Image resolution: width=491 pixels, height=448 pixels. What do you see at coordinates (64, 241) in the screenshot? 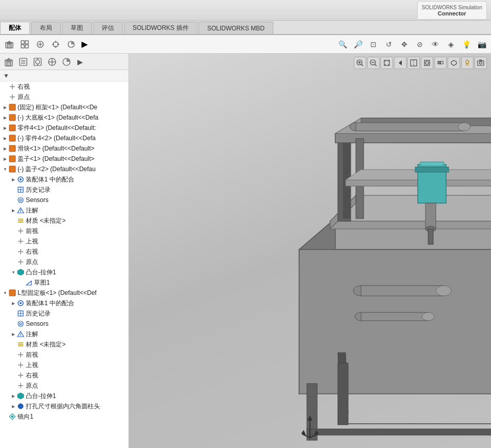
I see `tree-item-ti-top-view: 上视` at bounding box center [64, 241].